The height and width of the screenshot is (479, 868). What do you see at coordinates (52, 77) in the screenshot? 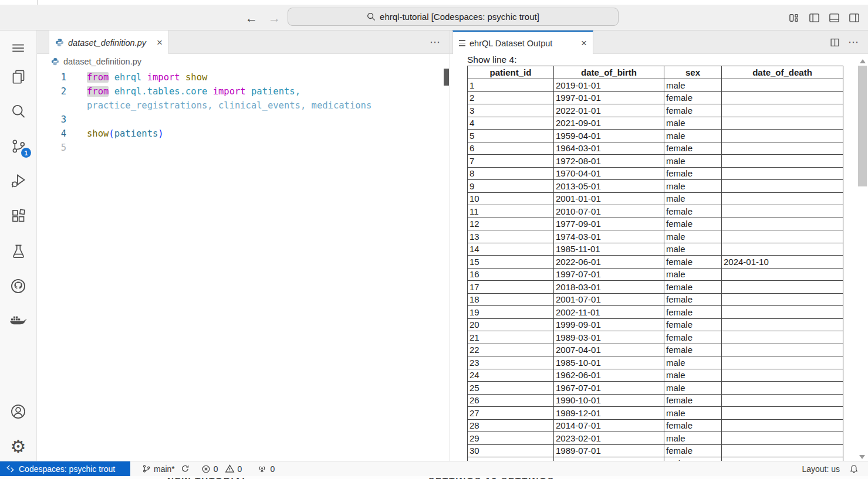
I see `line-number: 1` at bounding box center [52, 77].